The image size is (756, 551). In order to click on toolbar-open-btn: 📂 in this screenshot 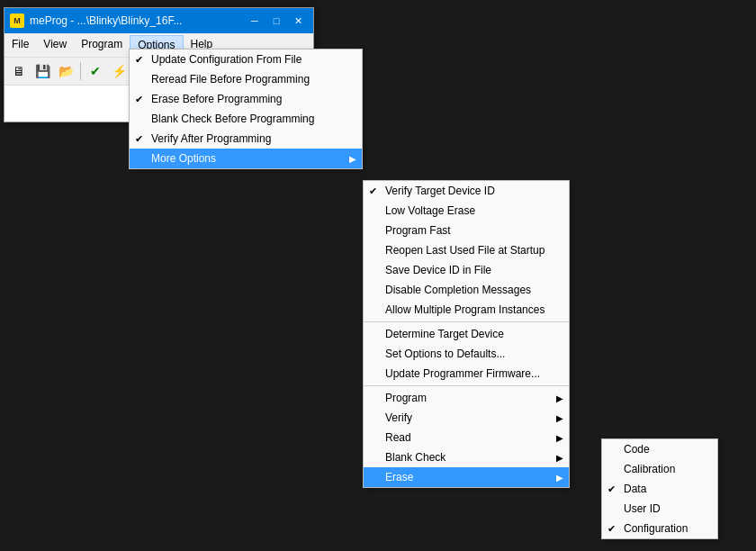, I will do `click(66, 71)`.